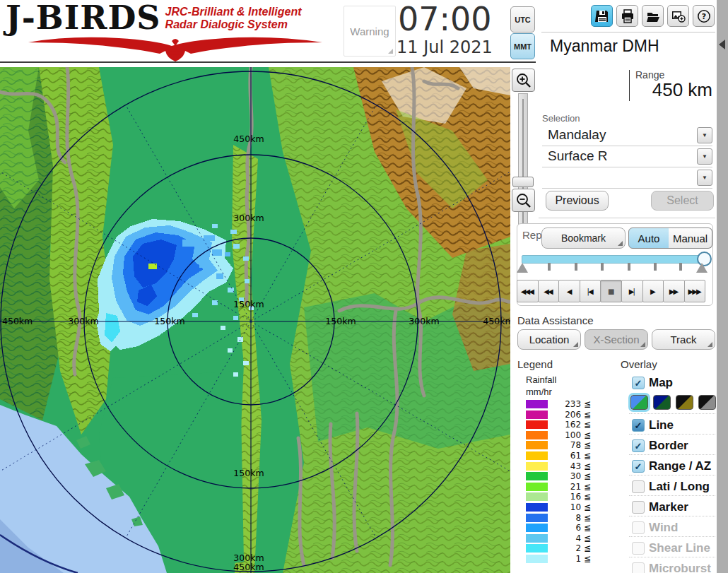  I want to click on legend-label: Legend, so click(535, 365).